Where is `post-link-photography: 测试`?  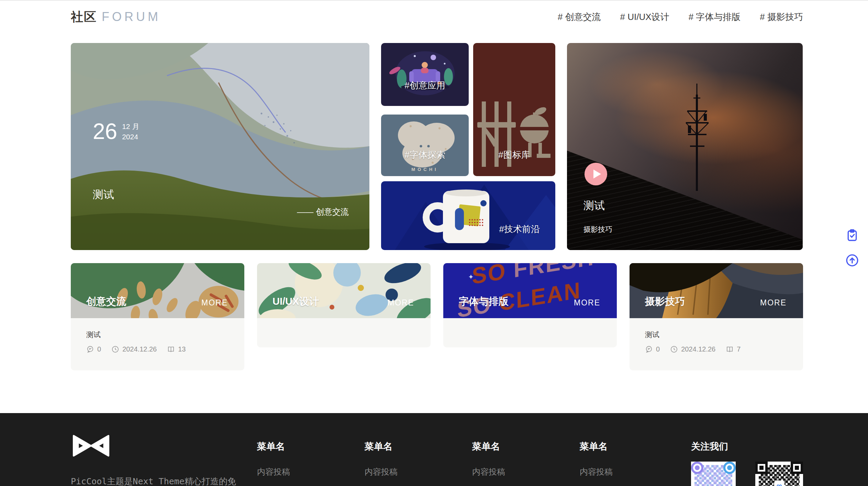 post-link-photography: 测试 is located at coordinates (716, 335).